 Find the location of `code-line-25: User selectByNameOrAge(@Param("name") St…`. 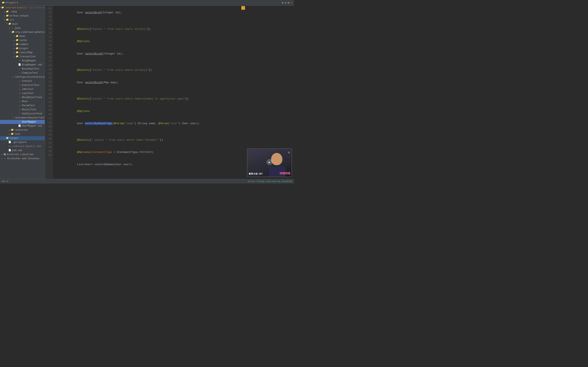

code-line-25: User selectByNameOrAge(@Param("name") St… is located at coordinates (173, 124).